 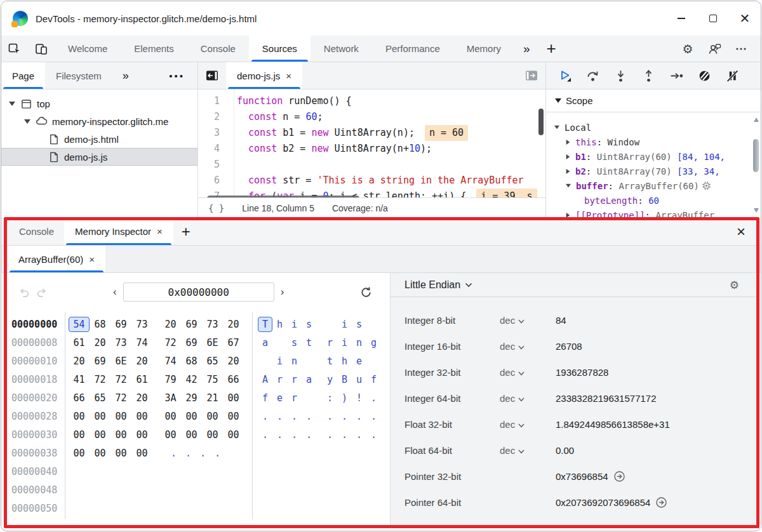 What do you see at coordinates (212, 380) in the screenshot?
I see `hex-byte: 75` at bounding box center [212, 380].